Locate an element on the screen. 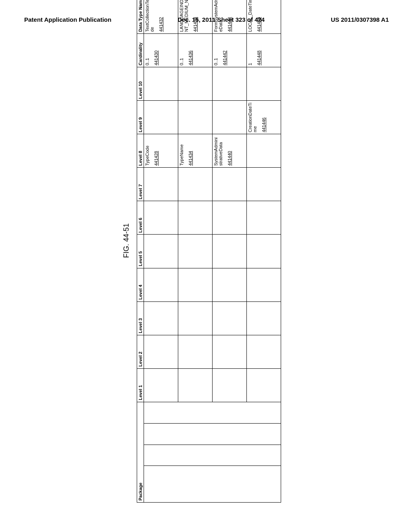  col-level7: Level 7 is located at coordinates (140, 185).